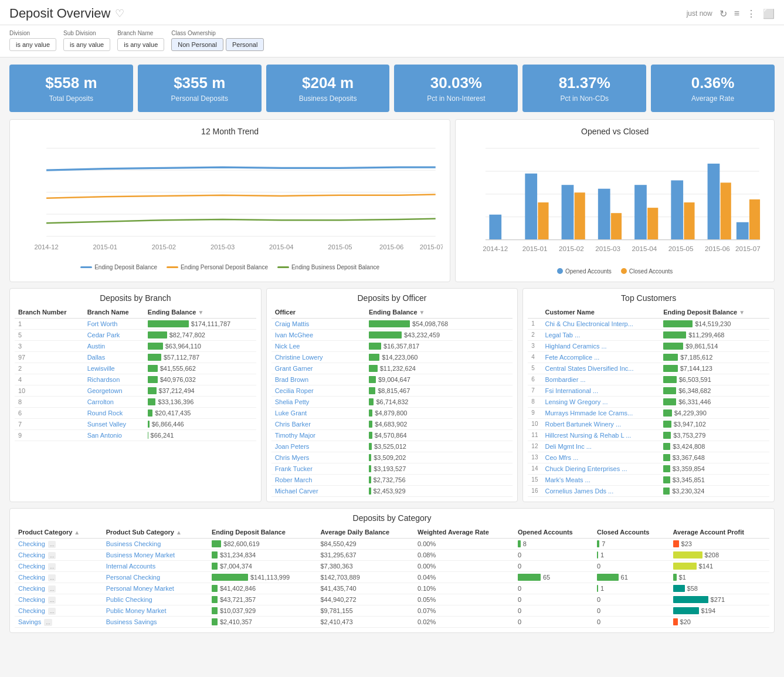 Image resolution: width=784 pixels, height=677 pixels. I want to click on officer-balance: $9,004,647, so click(439, 379).